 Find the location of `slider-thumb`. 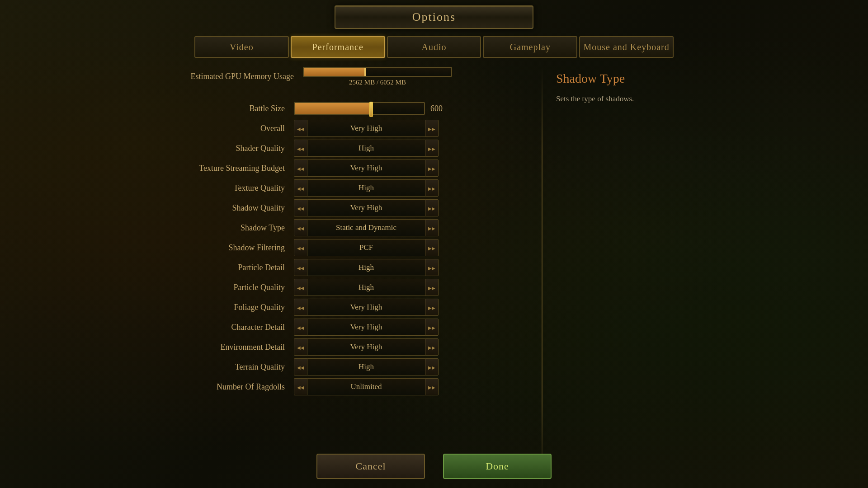

slider-thumb is located at coordinates (371, 109).